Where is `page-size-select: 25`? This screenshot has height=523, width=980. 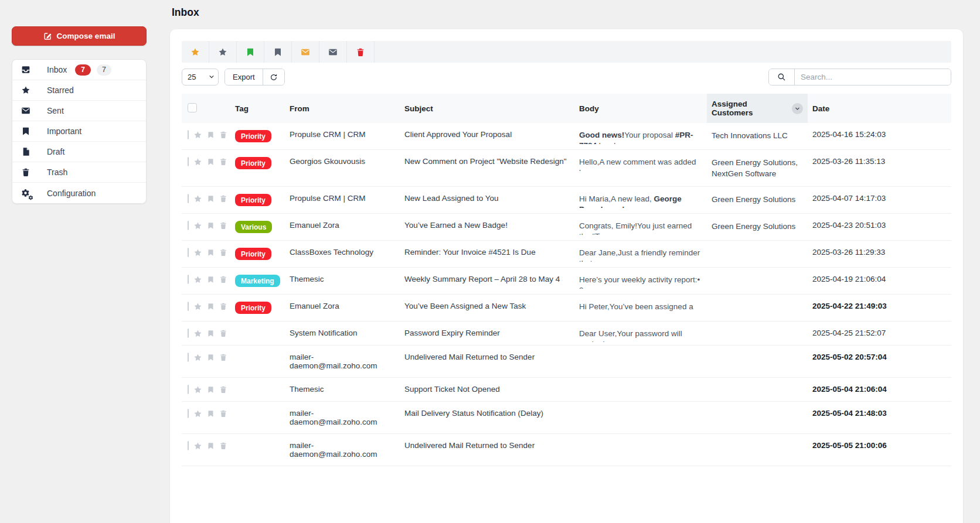 page-size-select: 25 is located at coordinates (200, 77).